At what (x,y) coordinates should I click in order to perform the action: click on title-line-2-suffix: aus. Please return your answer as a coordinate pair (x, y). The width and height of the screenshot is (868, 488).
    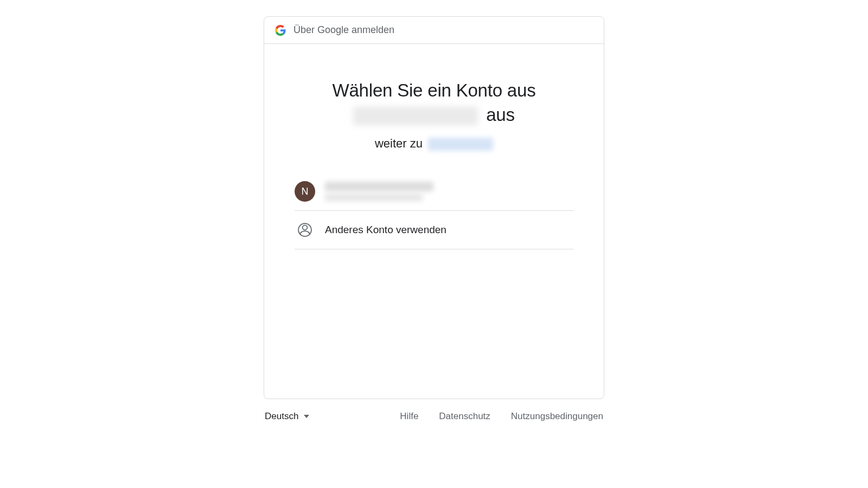
    Looking at the image, I should click on (500, 115).